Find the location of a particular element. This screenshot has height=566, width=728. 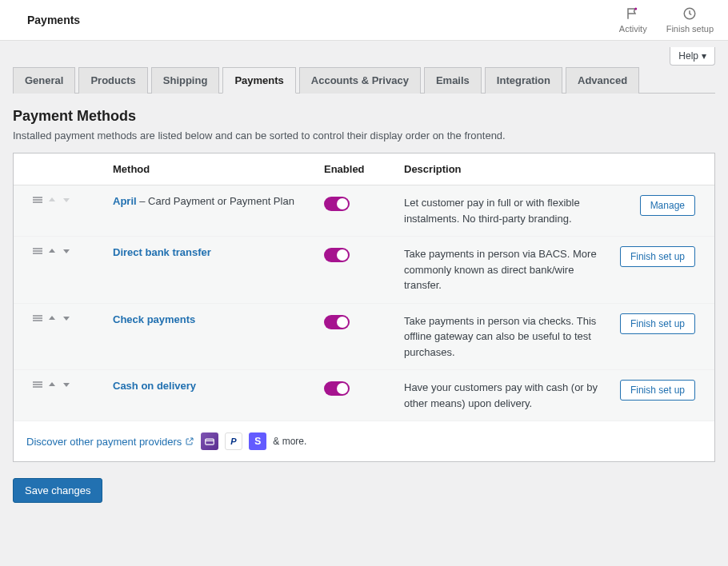

save-changes-button: Save changes is located at coordinates (58, 491).